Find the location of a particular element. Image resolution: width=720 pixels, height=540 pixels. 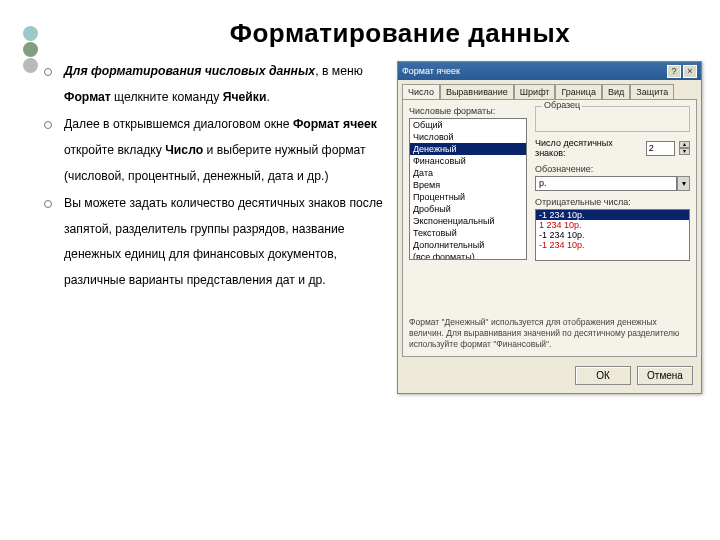

denomination-combo: р. ▾ is located at coordinates (612, 184).